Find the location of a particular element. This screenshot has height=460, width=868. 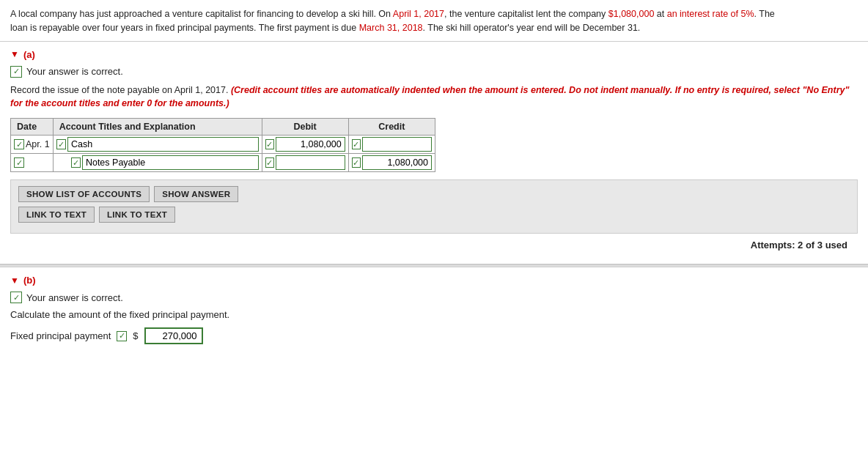

btn-row-2: LINK TO TEXT LINK TO TEXT is located at coordinates (434, 215).